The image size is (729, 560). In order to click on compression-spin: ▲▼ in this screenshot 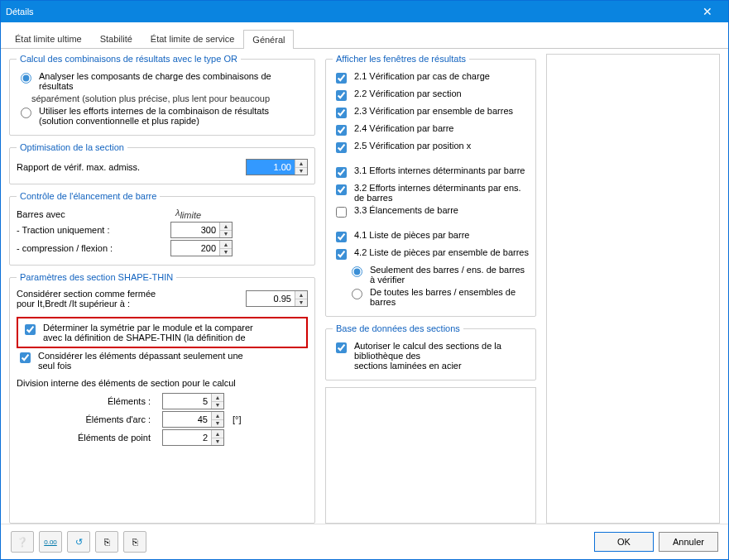, I will do `click(225, 248)`.